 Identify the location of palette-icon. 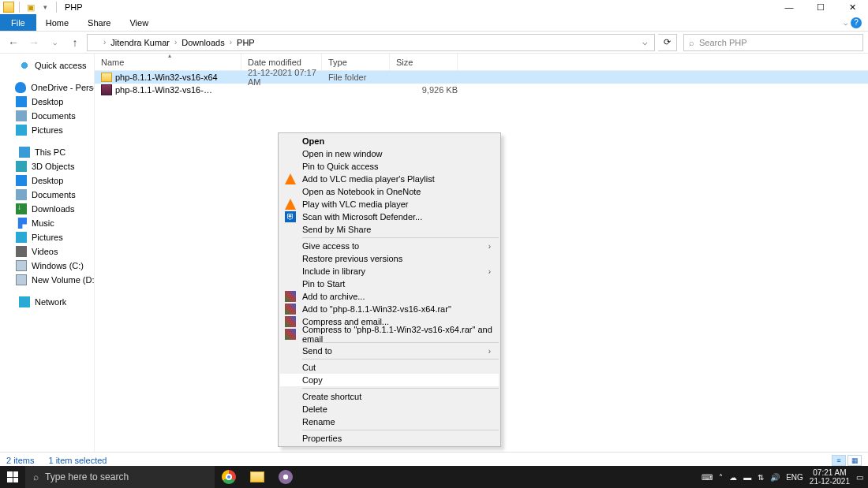
(286, 477).